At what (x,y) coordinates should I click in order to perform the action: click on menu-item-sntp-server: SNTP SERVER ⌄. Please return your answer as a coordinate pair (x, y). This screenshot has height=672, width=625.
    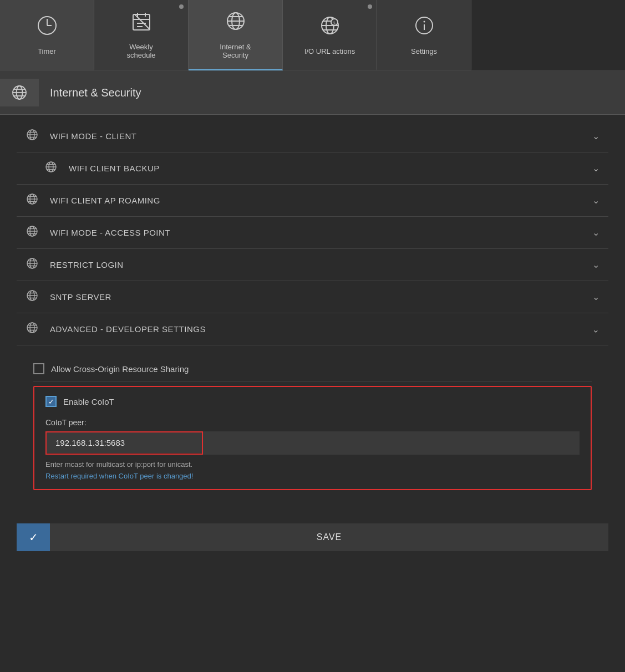
    Looking at the image, I should click on (313, 297).